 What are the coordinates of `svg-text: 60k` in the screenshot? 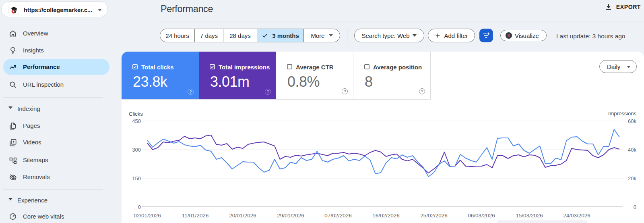 It's located at (632, 121).